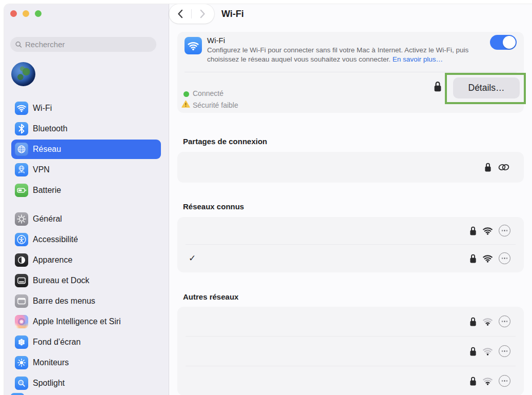 Image resolution: width=532 pixels, height=395 pixels. What do you see at coordinates (211, 297) in the screenshot?
I see `section-title-other-networks: Autres réseaux` at bounding box center [211, 297].